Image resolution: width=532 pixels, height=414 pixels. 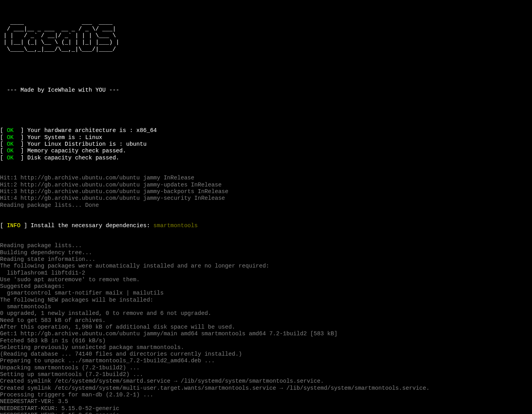 I want to click on apt-output-line: Hit:2 http://gb.archive.ubuntu.com/ubunt…, so click(x=266, y=185).